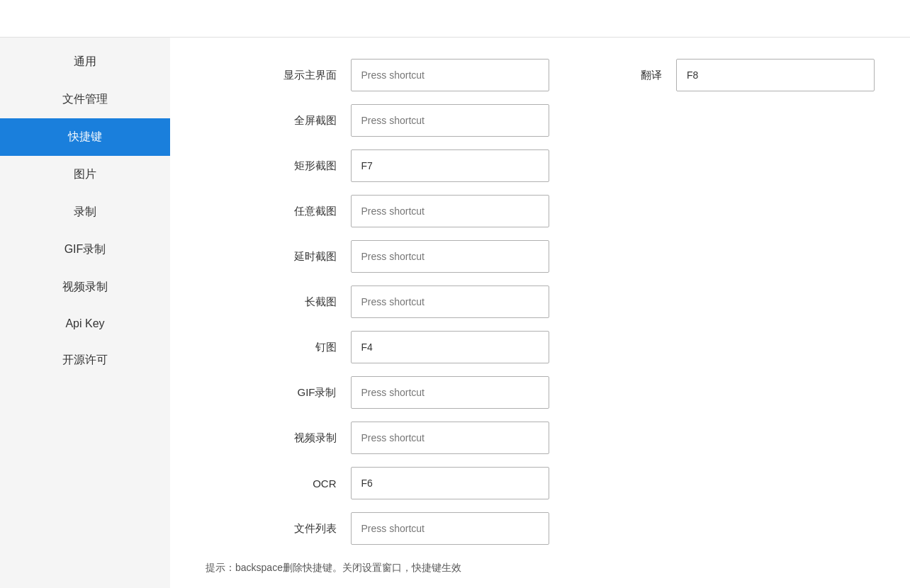 Image resolution: width=910 pixels, height=588 pixels. What do you see at coordinates (651, 75) in the screenshot?
I see `label-right-0: 翻译` at bounding box center [651, 75].